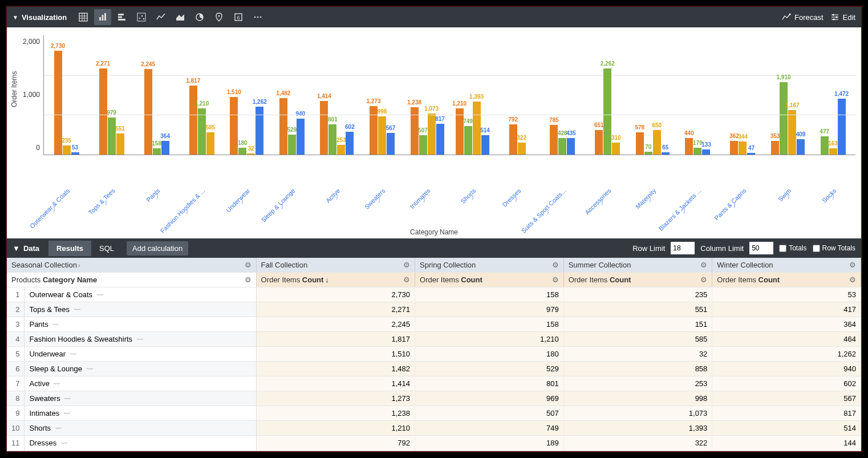 This screenshot has width=868, height=458. Describe the element at coordinates (652, 143) in the screenshot. I see `bar-group: 5787065065` at that location.